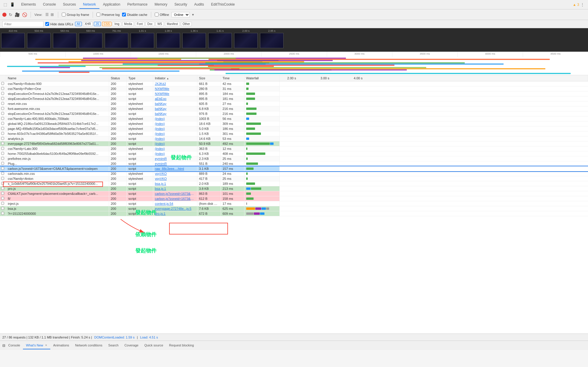  What do you see at coordinates (124, 15) in the screenshot?
I see `disable-cache-checkbox` at bounding box center [124, 15].